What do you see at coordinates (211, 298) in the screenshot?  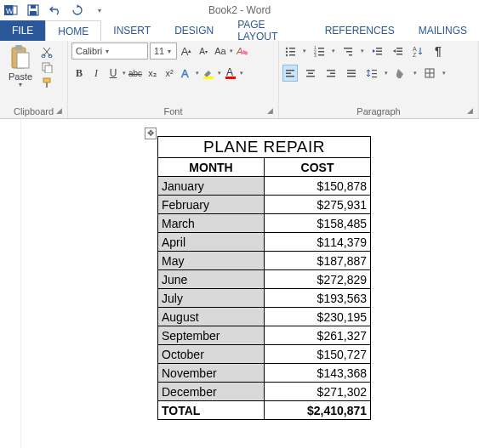 I see `table-cell-month: July` at bounding box center [211, 298].